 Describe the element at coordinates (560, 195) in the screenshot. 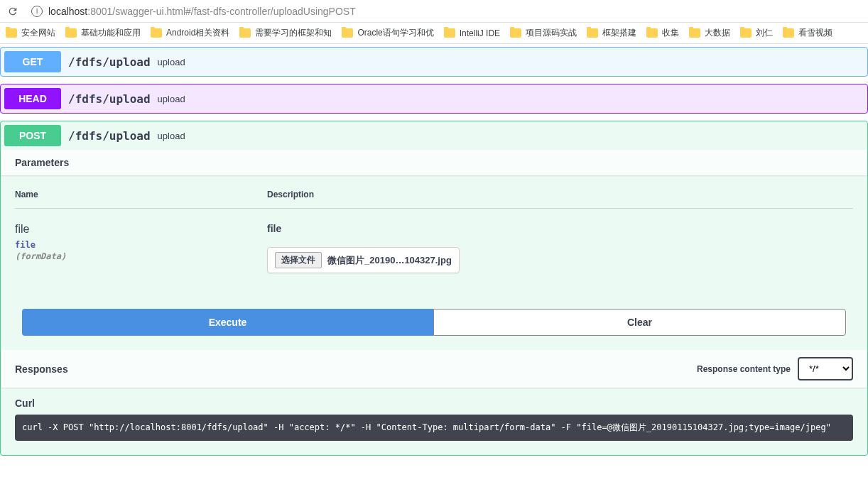

I see `col-description: Description` at that location.